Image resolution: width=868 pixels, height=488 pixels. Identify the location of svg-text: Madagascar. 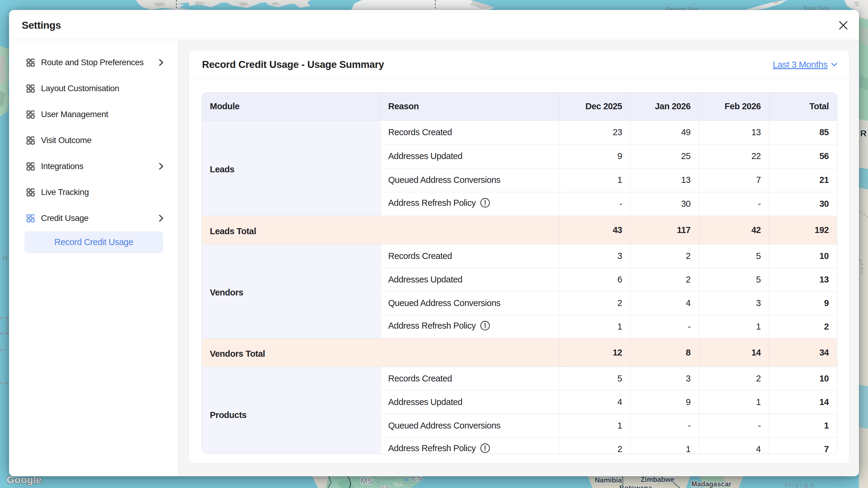
(712, 484).